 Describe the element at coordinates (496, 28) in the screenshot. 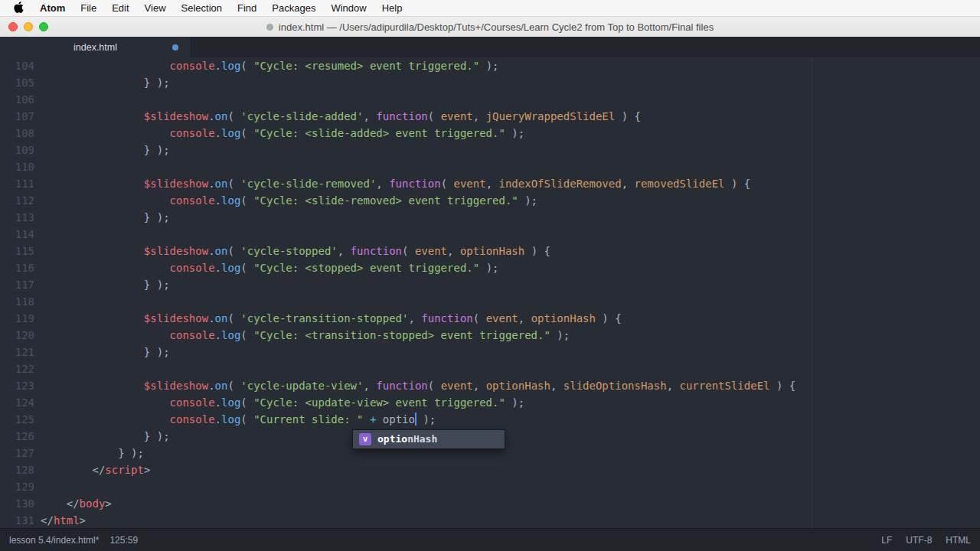

I see `window-title: index.html — /Users/adipurdila/Desktop/T…` at that location.